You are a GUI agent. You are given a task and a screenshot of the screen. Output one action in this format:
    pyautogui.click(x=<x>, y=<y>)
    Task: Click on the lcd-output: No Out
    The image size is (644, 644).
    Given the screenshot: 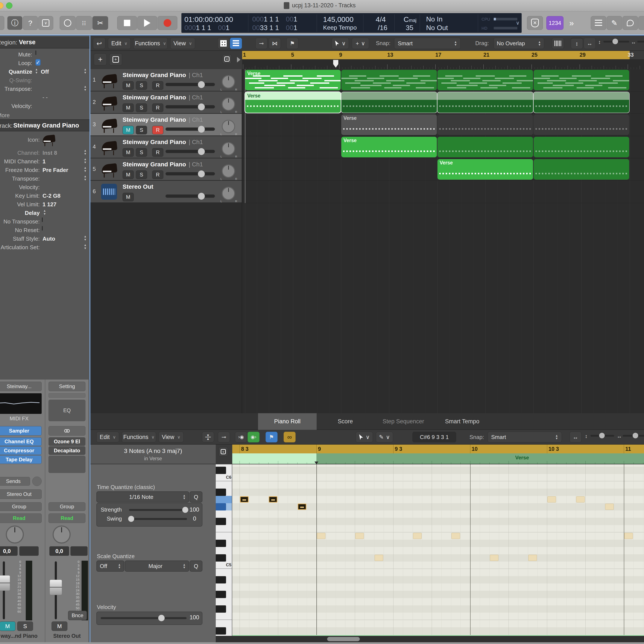 What is the action you would take?
    pyautogui.click(x=437, y=28)
    